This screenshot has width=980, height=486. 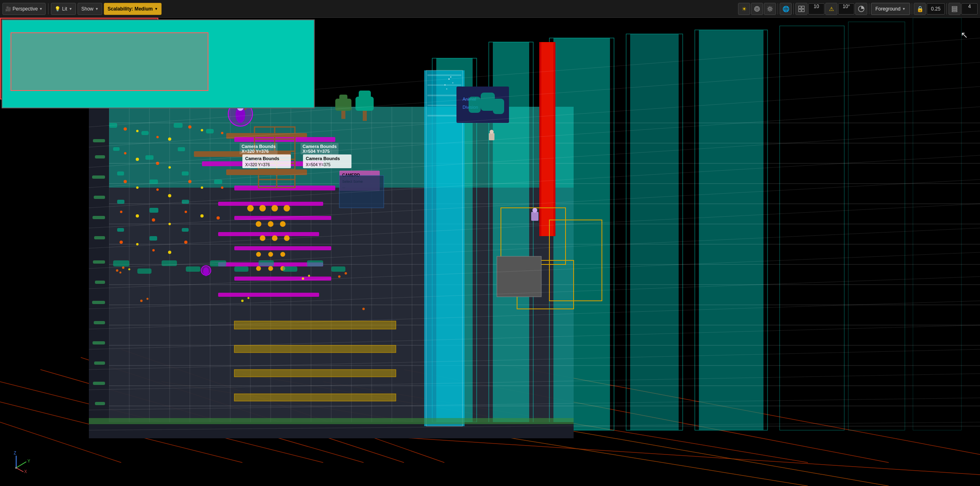 I want to click on foreground-button: Foreground ▼, so click(x=890, y=9).